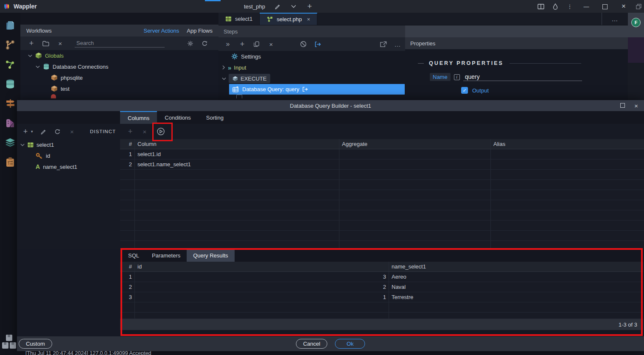 This screenshot has height=355, width=644. What do you see at coordinates (81, 67) in the screenshot?
I see `tree-item-label: Database Connections` at bounding box center [81, 67].